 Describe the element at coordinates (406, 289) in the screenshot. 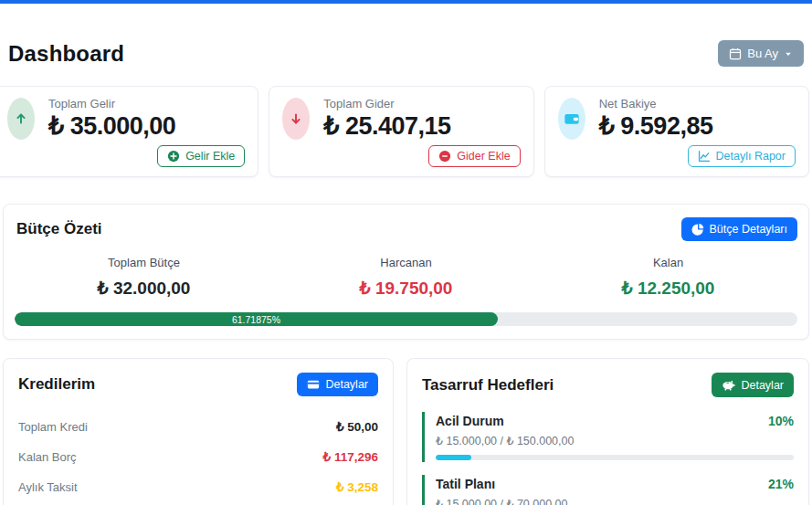

I see `budget-spent-value: ₺ 19.750,00` at that location.